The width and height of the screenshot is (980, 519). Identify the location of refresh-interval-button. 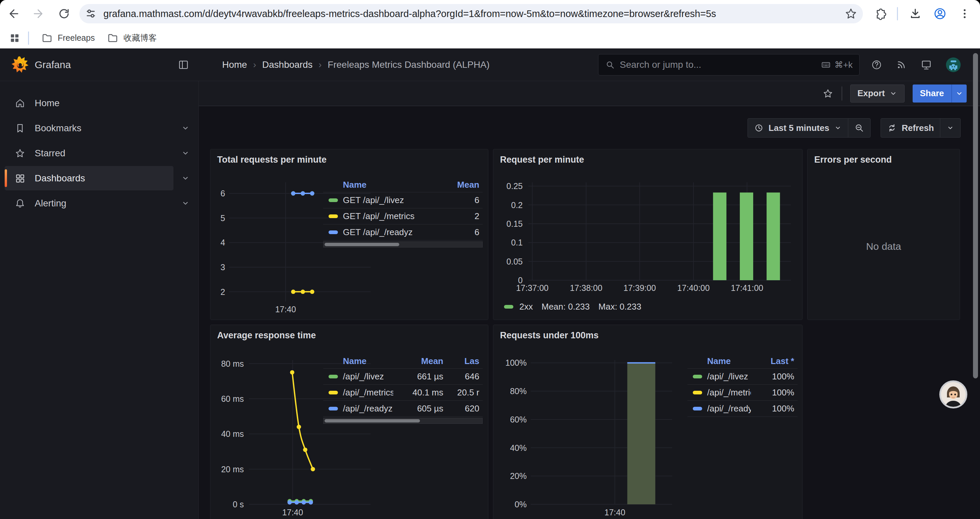
(950, 128).